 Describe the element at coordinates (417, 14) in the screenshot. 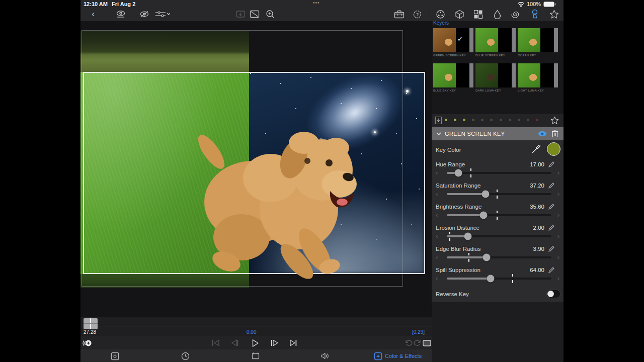

I see `settings-help-button: ?` at that location.